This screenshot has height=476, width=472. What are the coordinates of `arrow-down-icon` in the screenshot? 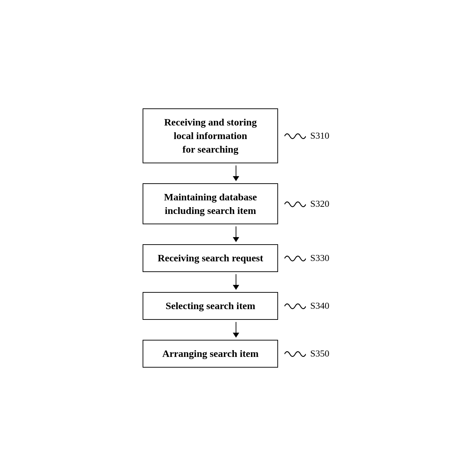 It's located at (236, 173).